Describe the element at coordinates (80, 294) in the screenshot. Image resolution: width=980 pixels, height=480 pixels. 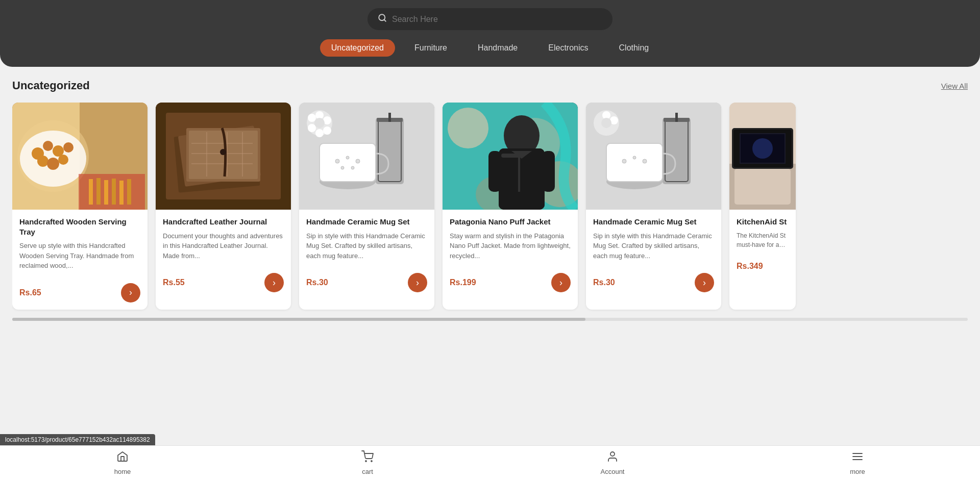
I see `product-footer: Rs.65 ›` at that location.